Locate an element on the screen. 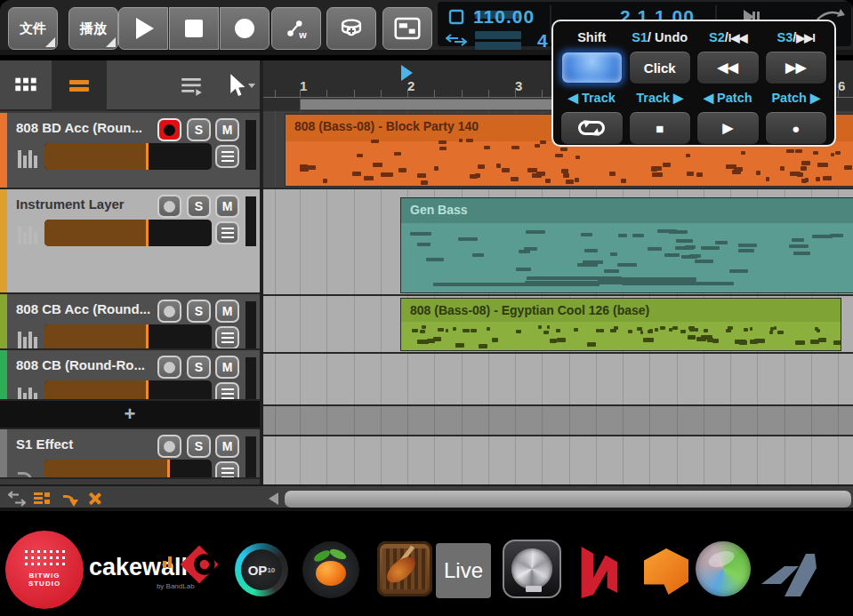  tempo-value: 110.00 is located at coordinates (503, 17).